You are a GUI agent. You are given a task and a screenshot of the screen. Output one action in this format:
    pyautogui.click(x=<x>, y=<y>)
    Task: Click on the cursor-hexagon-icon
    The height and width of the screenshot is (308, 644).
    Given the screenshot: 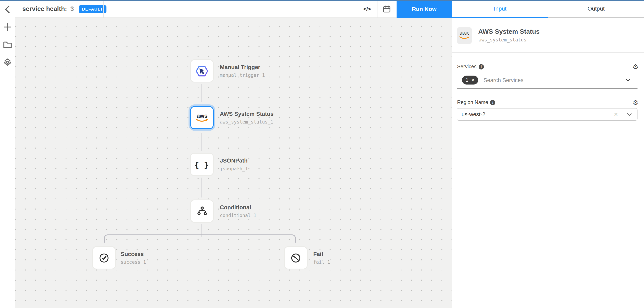 What is the action you would take?
    pyautogui.click(x=202, y=71)
    